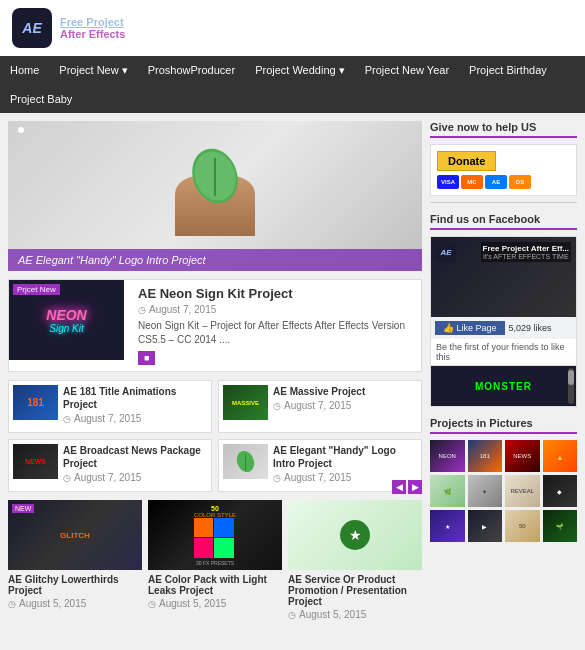 This screenshot has height=650, width=585. Describe the element at coordinates (135, 457) in the screenshot. I see `post-title-news: AE Broadcast News Package Project` at that location.